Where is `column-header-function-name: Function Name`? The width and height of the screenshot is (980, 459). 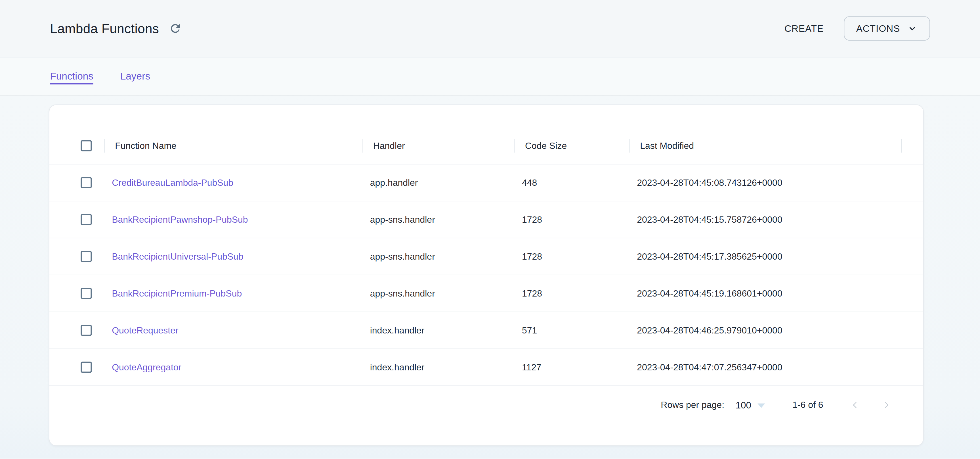 column-header-function-name: Function Name is located at coordinates (234, 146).